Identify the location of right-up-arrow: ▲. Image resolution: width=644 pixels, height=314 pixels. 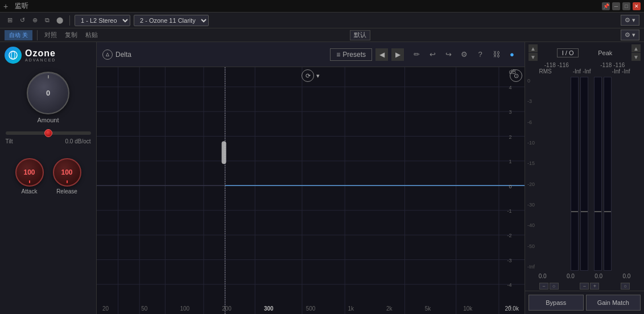
(636, 48).